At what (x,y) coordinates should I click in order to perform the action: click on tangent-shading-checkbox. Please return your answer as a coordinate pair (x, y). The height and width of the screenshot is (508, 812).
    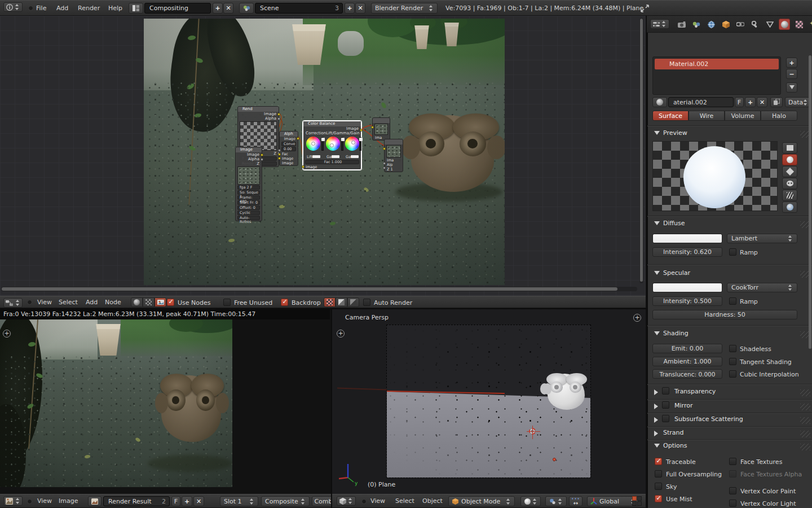
    Looking at the image, I should click on (733, 361).